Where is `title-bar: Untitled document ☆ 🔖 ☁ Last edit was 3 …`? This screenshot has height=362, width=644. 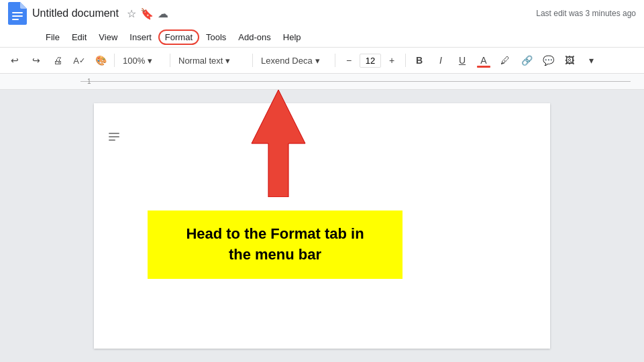 title-bar: Untitled document ☆ 🔖 ☁ Last edit was 3 … is located at coordinates (322, 13).